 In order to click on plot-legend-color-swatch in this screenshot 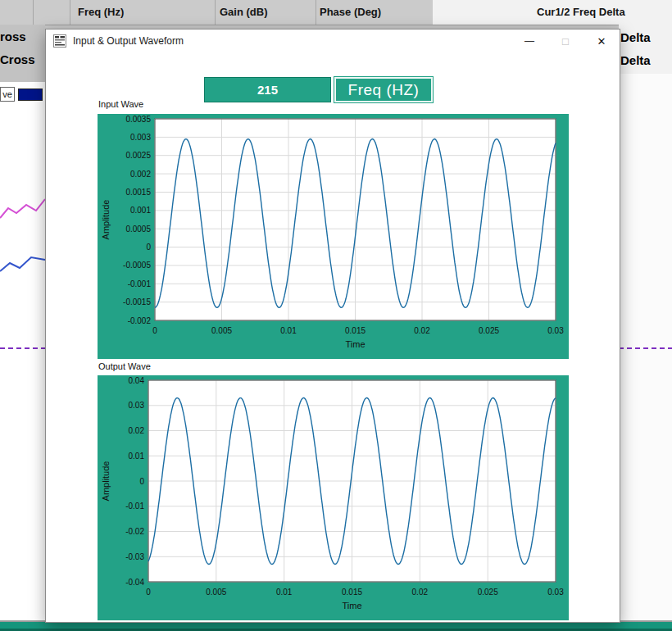, I will do `click(30, 95)`.